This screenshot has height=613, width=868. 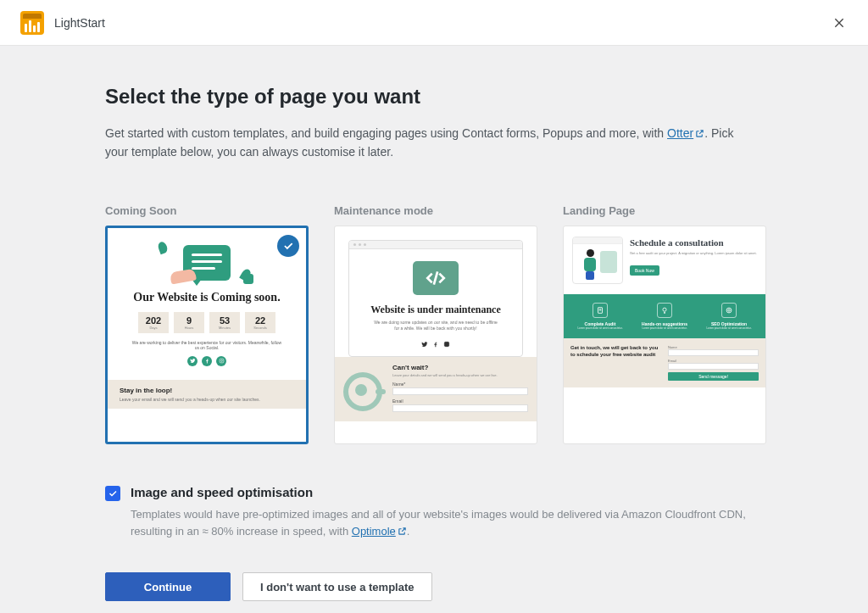 What do you see at coordinates (427, 142) in the screenshot?
I see `intro-text: Get started with custom templates, and b…` at bounding box center [427, 142].